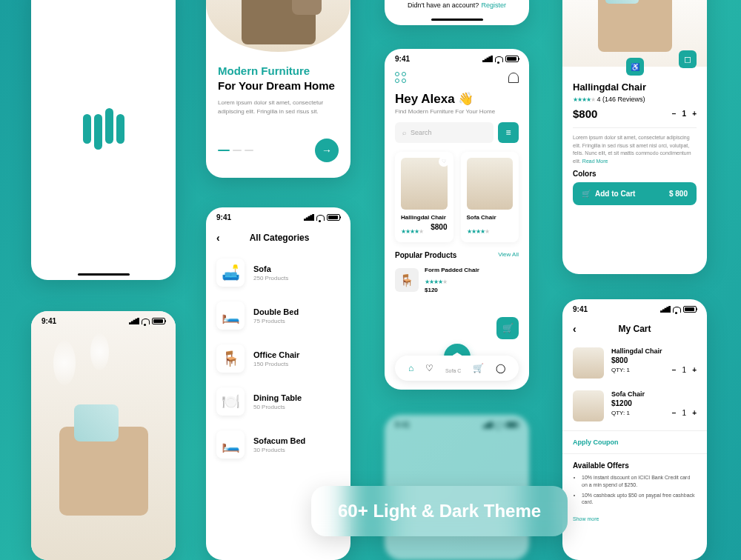  What do you see at coordinates (634, 406) in the screenshot?
I see `cart-item: Sofa Chair$1200QTY: 1− 1 +` at bounding box center [634, 406].